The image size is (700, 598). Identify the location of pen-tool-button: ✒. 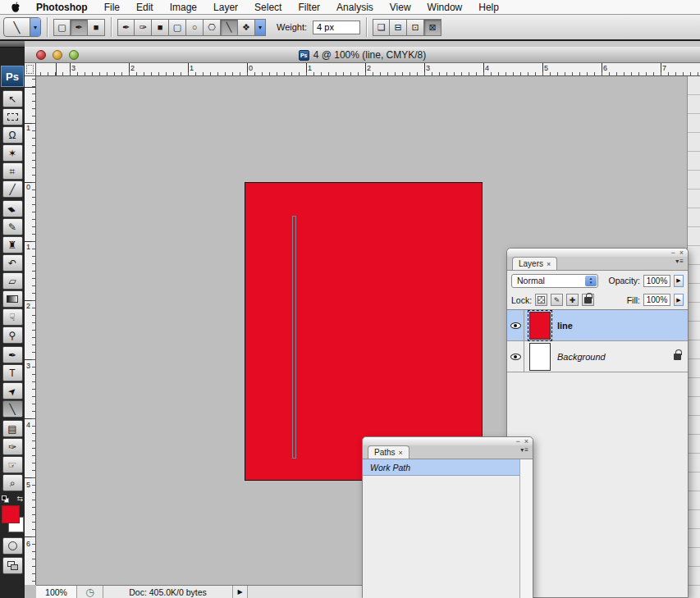
(126, 28).